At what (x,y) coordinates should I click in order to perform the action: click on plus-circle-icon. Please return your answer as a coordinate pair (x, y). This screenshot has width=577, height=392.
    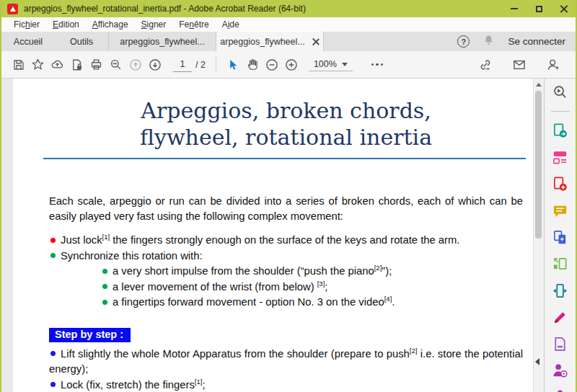
    Looking at the image, I should click on (291, 65).